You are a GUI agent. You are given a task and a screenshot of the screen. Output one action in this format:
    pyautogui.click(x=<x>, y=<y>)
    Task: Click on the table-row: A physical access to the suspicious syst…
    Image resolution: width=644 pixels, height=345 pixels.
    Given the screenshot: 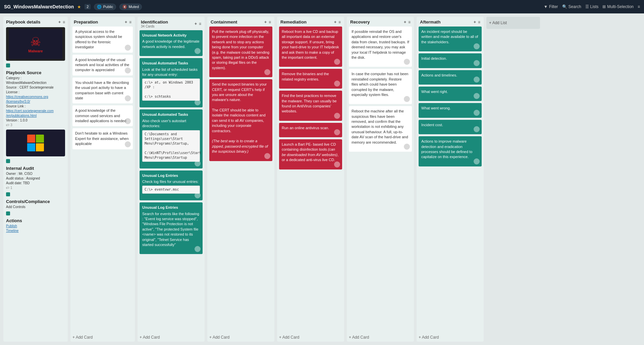 What is the action you would take?
    pyautogui.click(x=103, y=40)
    